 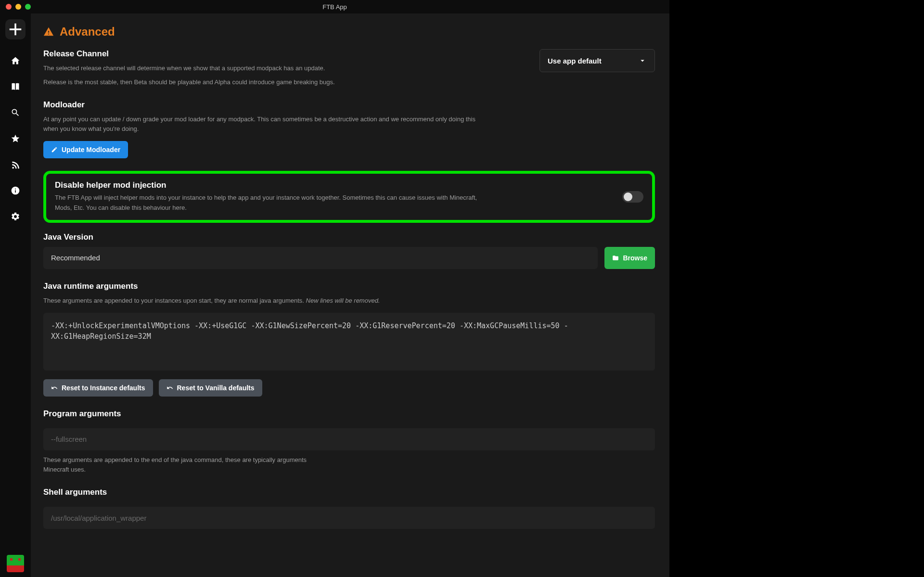 I want to click on release-channel-desc1: The selected release channel will determ…, so click(x=217, y=68).